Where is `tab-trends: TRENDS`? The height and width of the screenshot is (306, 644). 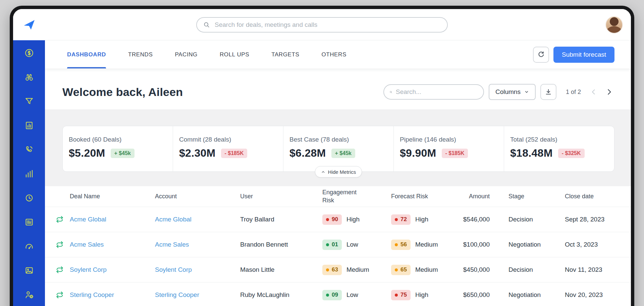 tab-trends: TRENDS is located at coordinates (141, 54).